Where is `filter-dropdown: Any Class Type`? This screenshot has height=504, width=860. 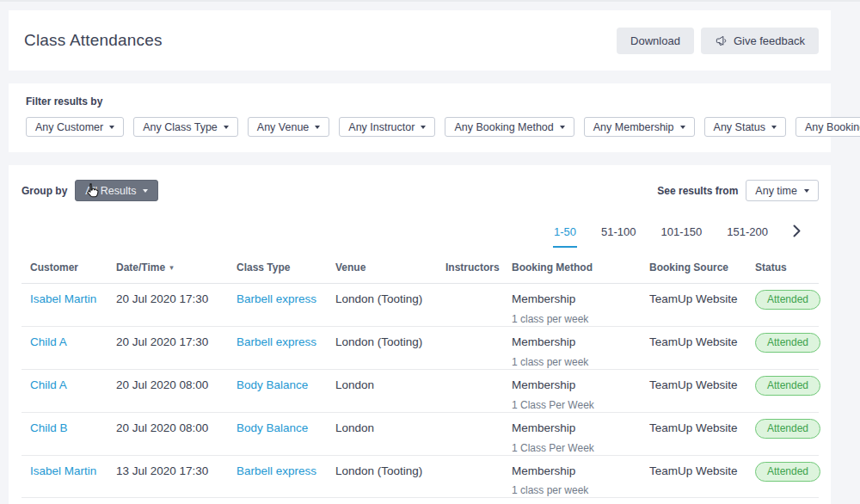
filter-dropdown: Any Class Type is located at coordinates (186, 127).